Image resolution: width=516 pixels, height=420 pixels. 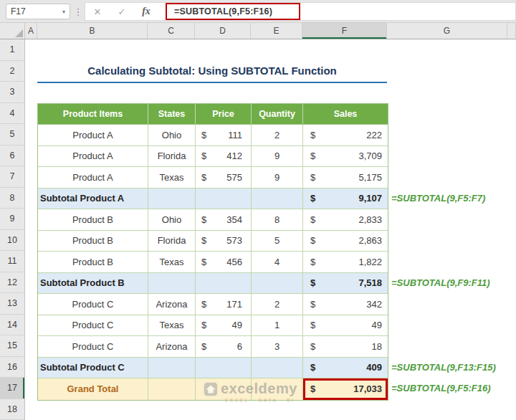 I want to click on row-header-14: 14, so click(x=12, y=325).